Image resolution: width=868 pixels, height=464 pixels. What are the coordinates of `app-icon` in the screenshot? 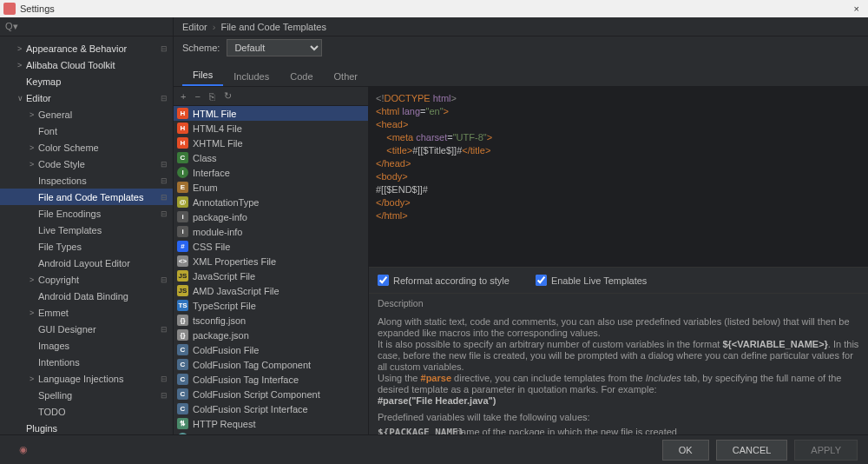 It's located at (10, 9).